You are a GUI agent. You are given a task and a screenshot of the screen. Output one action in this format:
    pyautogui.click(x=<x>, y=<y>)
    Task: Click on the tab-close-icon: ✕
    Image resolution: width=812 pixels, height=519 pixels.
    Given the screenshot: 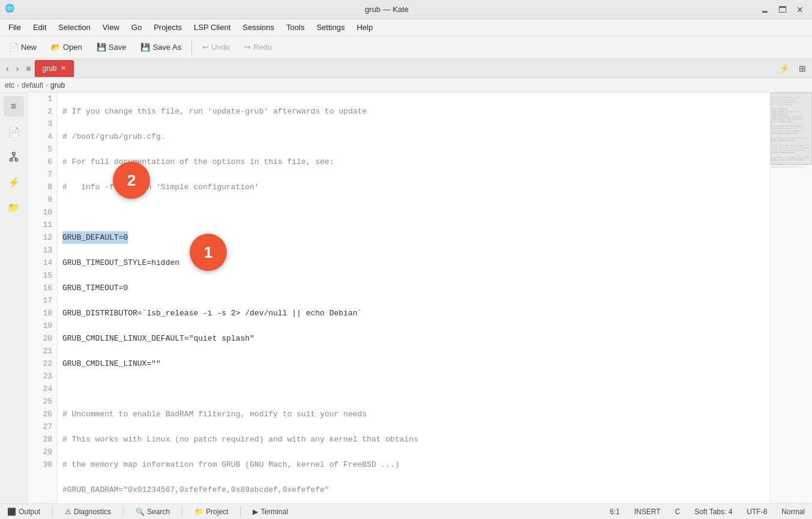 What is the action you would take?
    pyautogui.click(x=64, y=68)
    